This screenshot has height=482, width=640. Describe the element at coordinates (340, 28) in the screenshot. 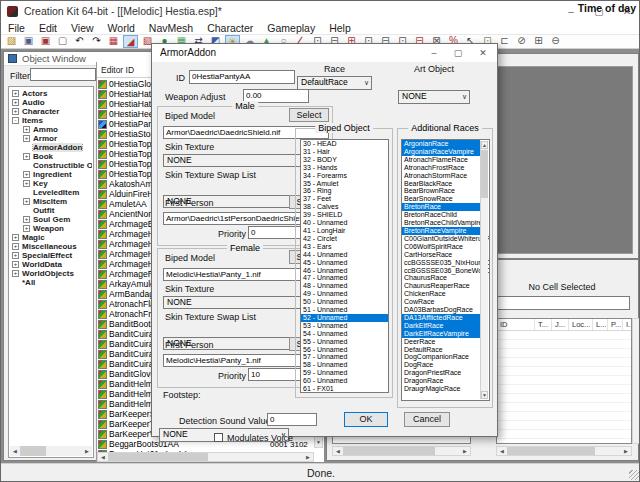

I see `menu-item: Help` at that location.